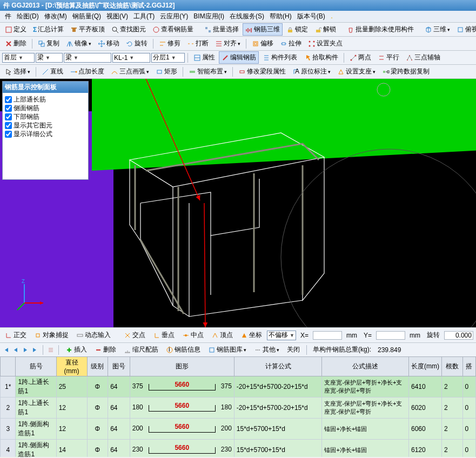 The width and height of the screenshot is (476, 458). Describe the element at coordinates (251, 335) in the screenshot. I see `snap-seat: 坐标` at that location.